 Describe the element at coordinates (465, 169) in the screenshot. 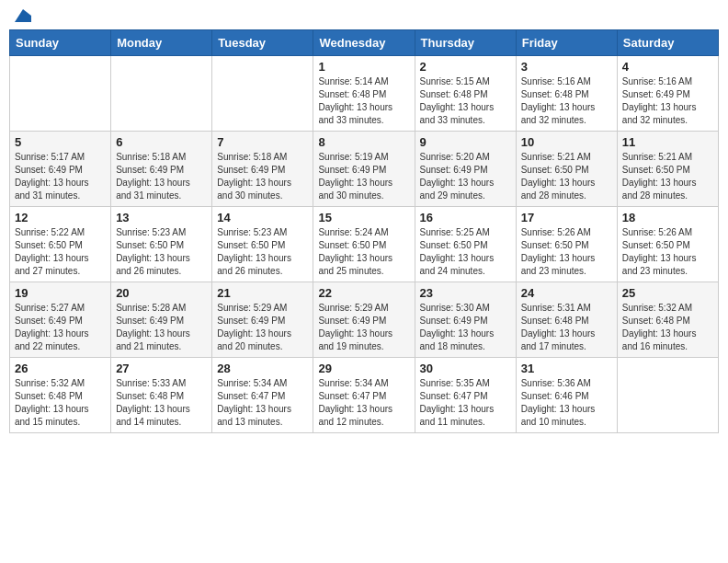

I see `calendar-cell: 9Sunrise: 5:20 AM Sunset: 6:49 PM Daylig…` at that location.